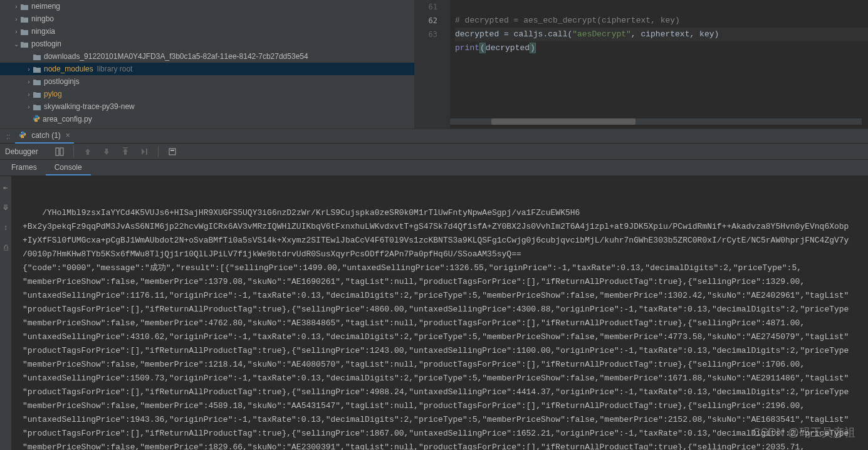 The width and height of the screenshot is (868, 450). What do you see at coordinates (68, 135) in the screenshot?
I see `close-icon: ×` at bounding box center [68, 135].